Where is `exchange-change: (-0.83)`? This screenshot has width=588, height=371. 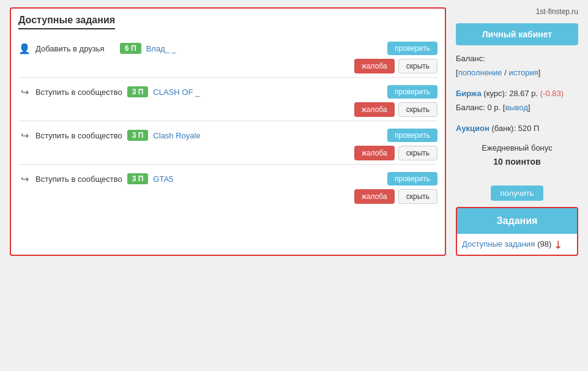
exchange-change: (-0.83) is located at coordinates (552, 93).